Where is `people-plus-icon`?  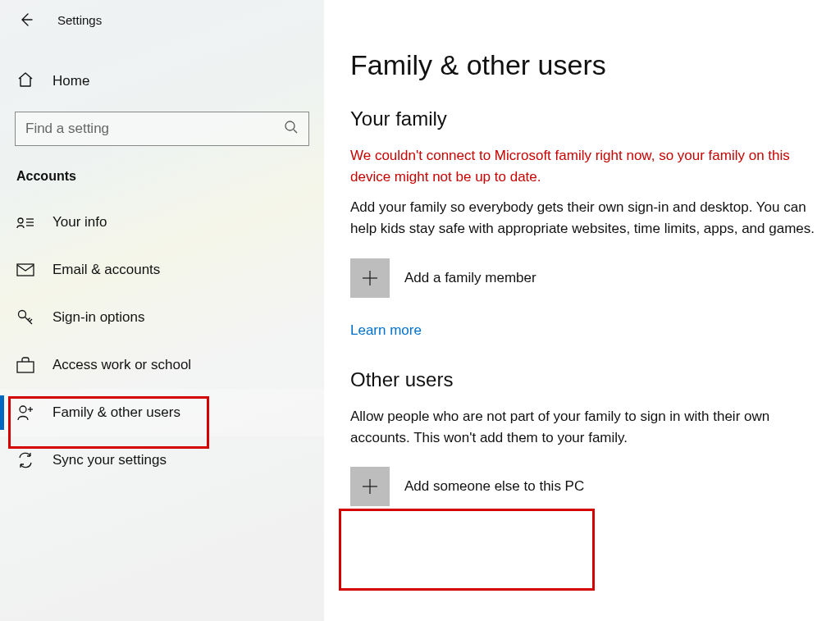
people-plus-icon is located at coordinates (25, 413).